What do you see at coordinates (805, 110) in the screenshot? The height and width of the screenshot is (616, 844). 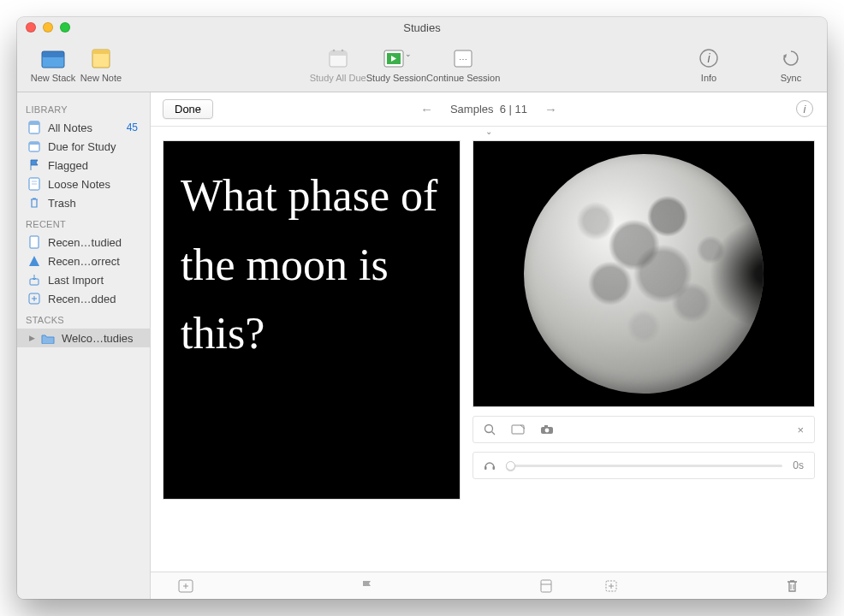 I see `info-italic-icon: i` at bounding box center [805, 110].